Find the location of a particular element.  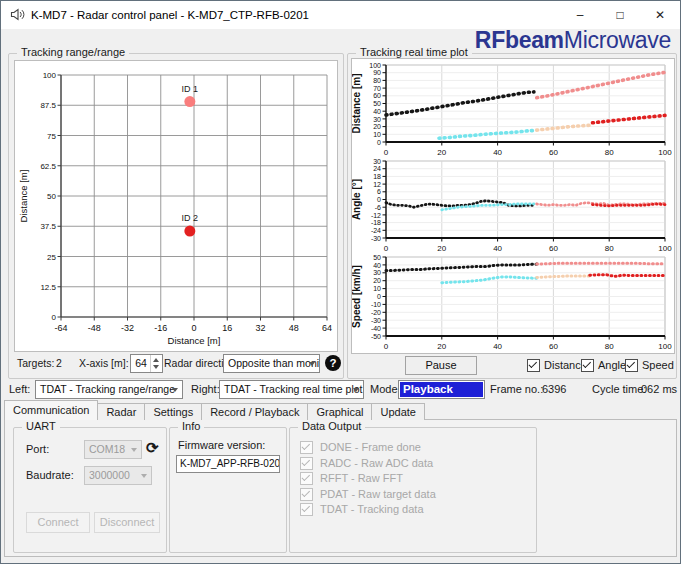

speed-checkbox is located at coordinates (632, 366).